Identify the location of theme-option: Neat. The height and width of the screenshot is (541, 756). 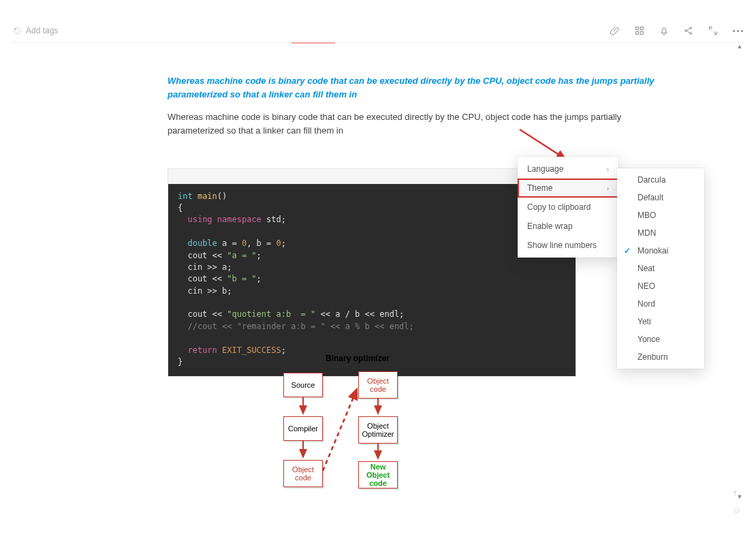
(666, 268).